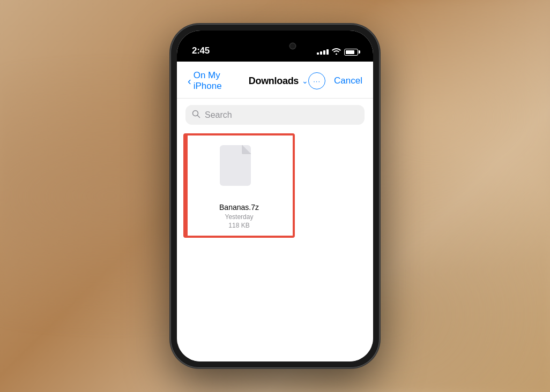  I want to click on nav-title: Downloads, so click(273, 81).